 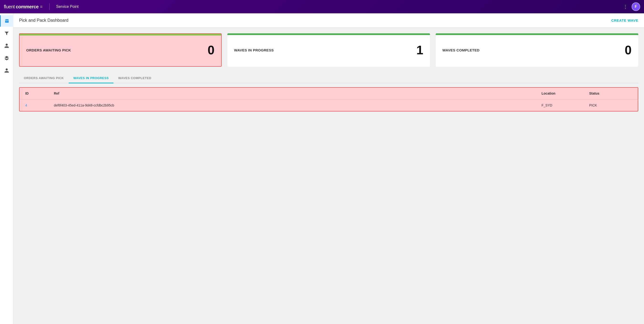 I want to click on row-location: F_SYD, so click(x=566, y=105).